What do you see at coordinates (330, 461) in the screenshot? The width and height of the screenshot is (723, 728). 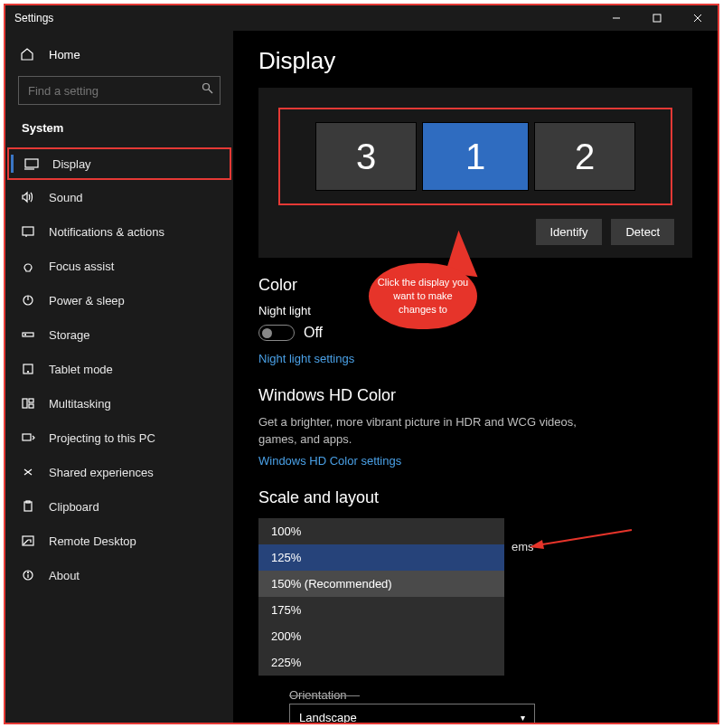 I see `hd-settings-link: Windows HD Color settings` at bounding box center [330, 461].